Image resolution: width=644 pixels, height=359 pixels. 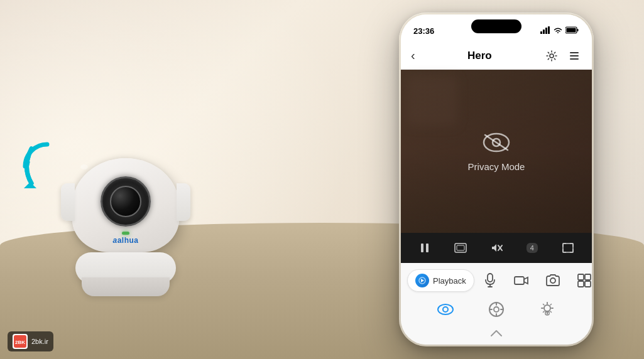 What do you see at coordinates (545, 31) in the screenshot?
I see `signal-icon` at bounding box center [545, 31].